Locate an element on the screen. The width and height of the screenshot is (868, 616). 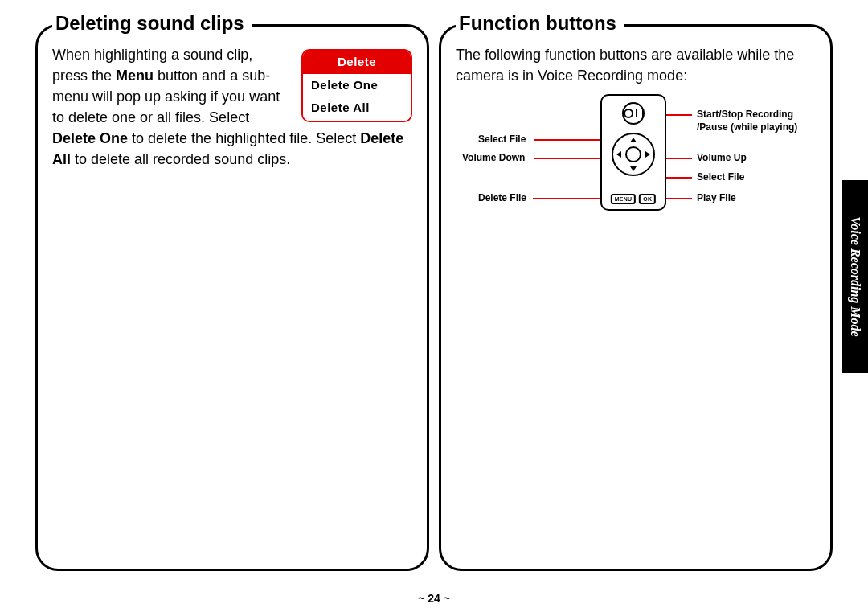
left-heading-tab: Deleting sound clips is located at coordinates (232, 23).